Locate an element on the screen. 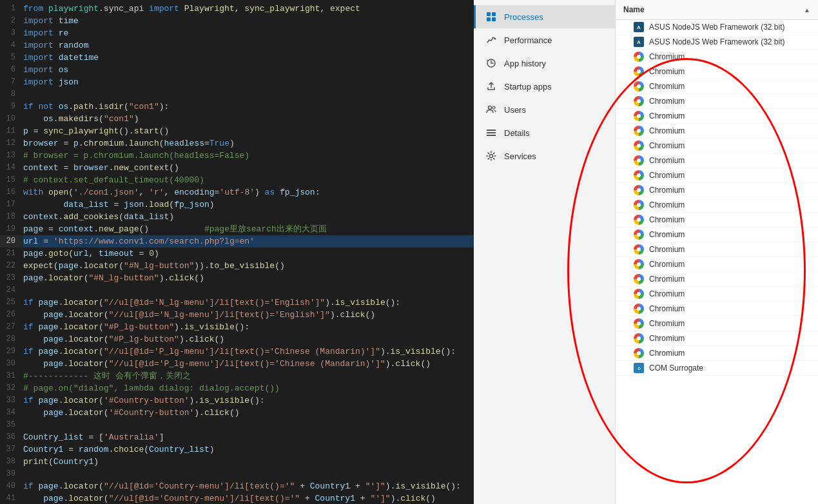  line-content is located at coordinates (26, 474).